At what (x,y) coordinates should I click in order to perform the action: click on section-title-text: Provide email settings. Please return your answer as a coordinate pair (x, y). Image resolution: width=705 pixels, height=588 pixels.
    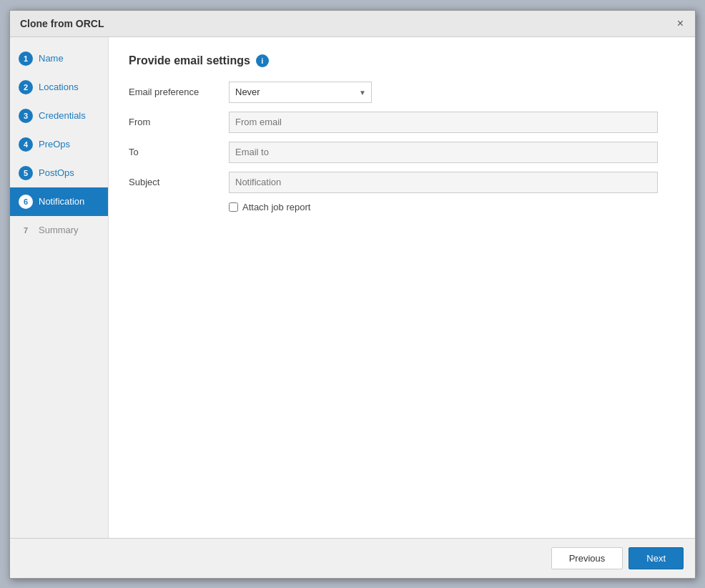
    Looking at the image, I should click on (189, 61).